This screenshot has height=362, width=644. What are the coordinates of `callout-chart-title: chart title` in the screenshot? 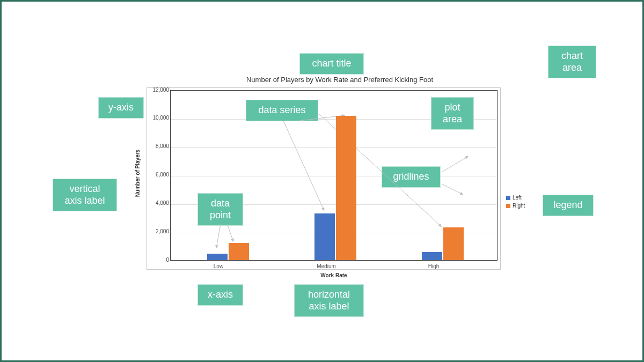 It's located at (332, 64).